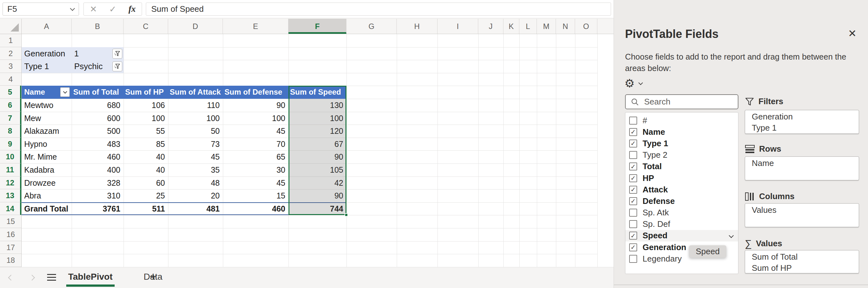 The width and height of the screenshot is (868, 288). I want to click on column-header-L: L, so click(528, 26).